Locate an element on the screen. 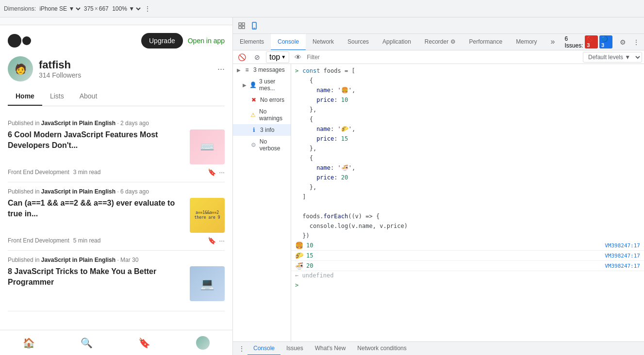 The image size is (644, 355). code-indent2 is located at coordinates (297, 90).